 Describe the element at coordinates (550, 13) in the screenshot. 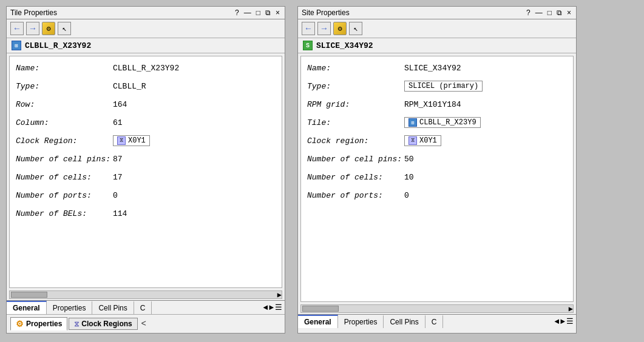

I see `site-maximize-btn: □` at that location.